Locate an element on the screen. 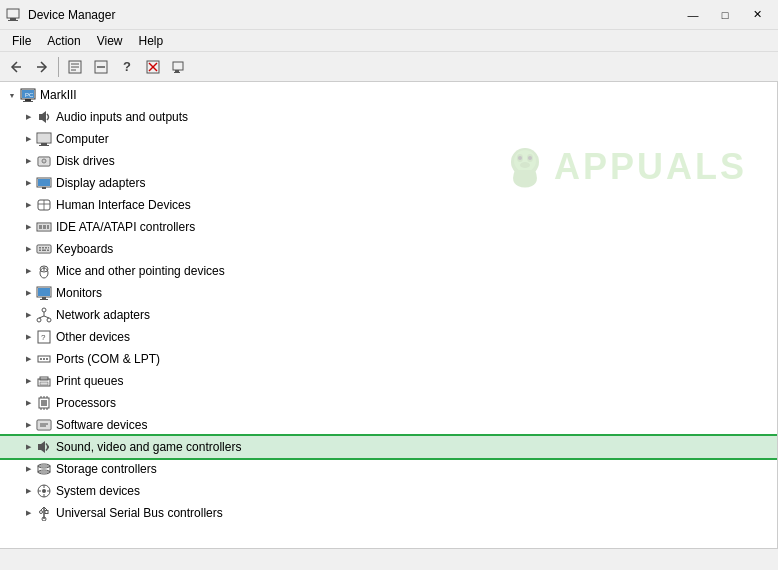 This screenshot has height=570, width=778. toolbar: ? is located at coordinates (389, 67).